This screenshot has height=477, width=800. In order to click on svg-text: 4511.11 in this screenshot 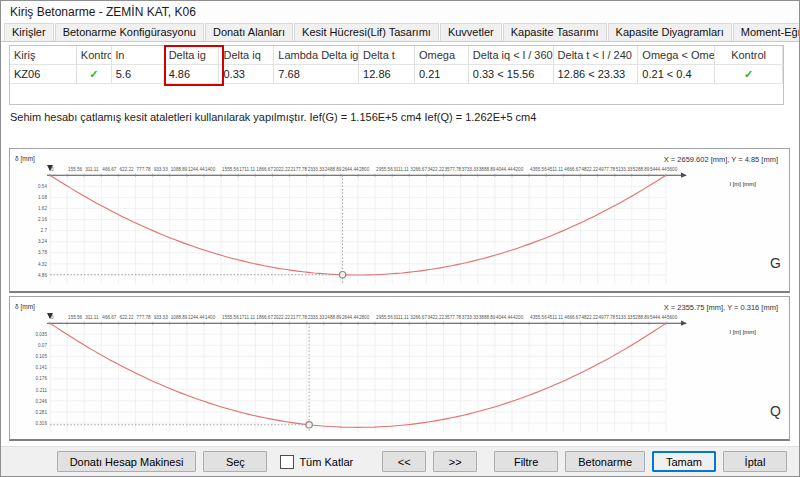, I will do `click(555, 318)`.